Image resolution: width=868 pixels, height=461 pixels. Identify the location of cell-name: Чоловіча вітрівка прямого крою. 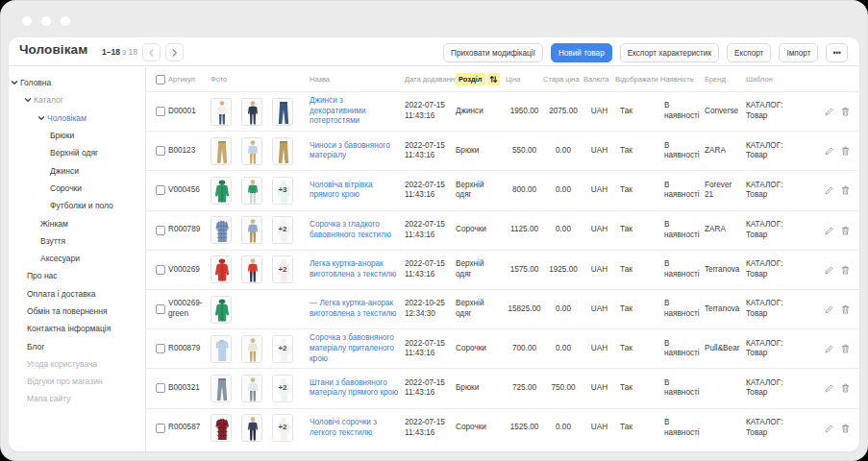
(358, 190).